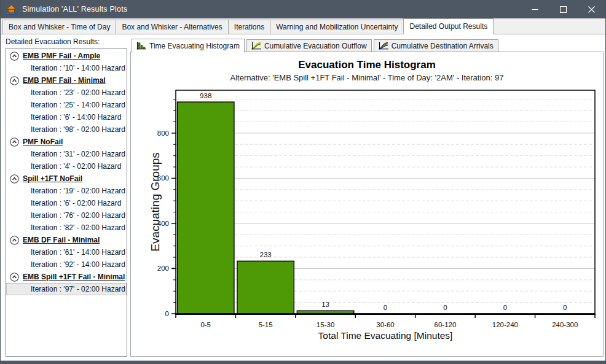 This screenshot has height=364, width=606. I want to click on window-controls, so click(563, 9).